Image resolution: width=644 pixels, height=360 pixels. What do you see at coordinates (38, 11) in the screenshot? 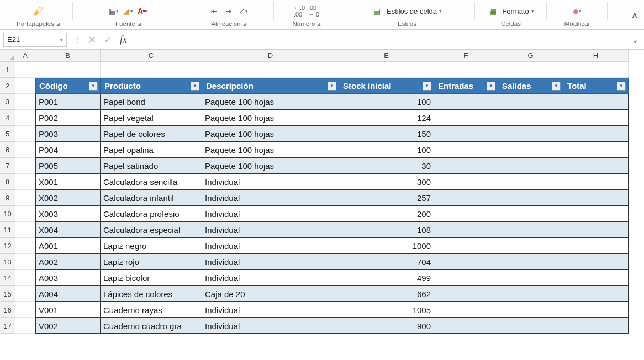
I see `paste-brush-icon: 🖌` at bounding box center [38, 11].